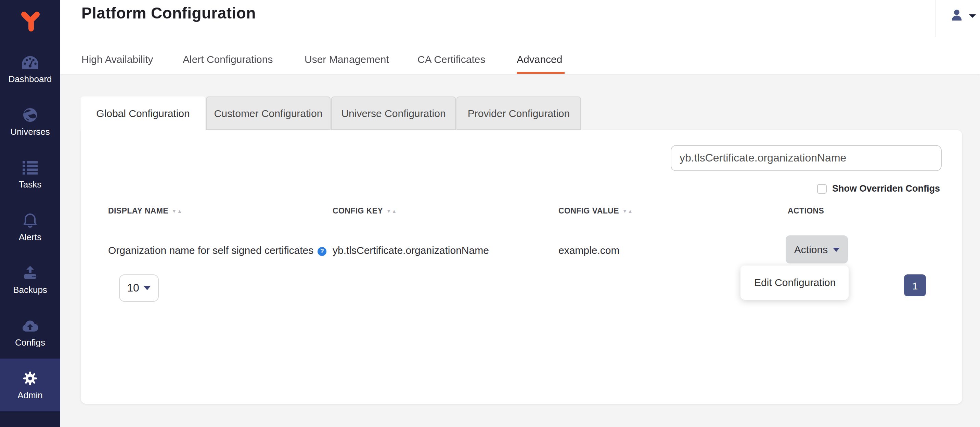 This screenshot has height=427, width=980. What do you see at coordinates (331, 113) in the screenshot?
I see `config-tab-bar: Global Configuration Customer Configurat…` at bounding box center [331, 113].